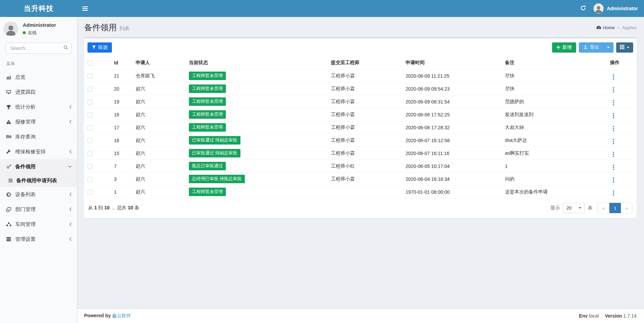 The width and height of the screenshot is (644, 323). What do you see at coordinates (260, 179) in the screenshot?
I see `cell-status: 总经理已审批 待陈总审批` at bounding box center [260, 179].